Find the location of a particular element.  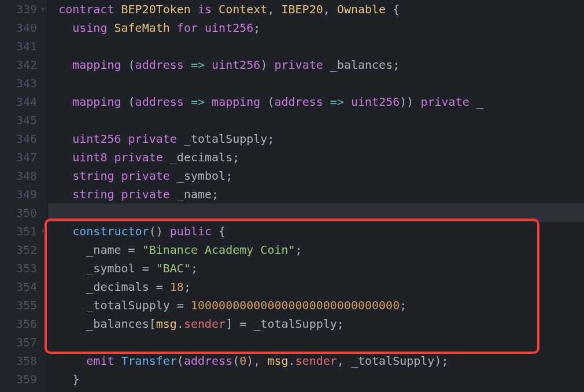

code-line: _symbol = "BAC"; is located at coordinates (321, 268).